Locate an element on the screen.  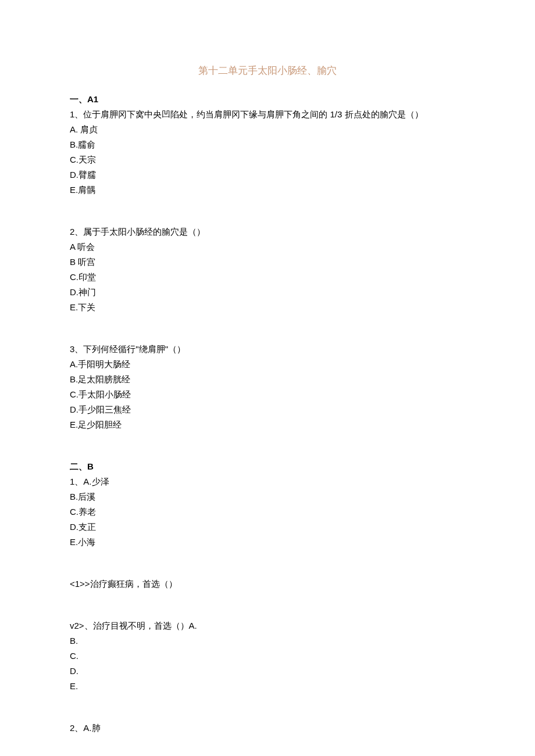
option-e: E.足少阳胆经 is located at coordinates (268, 425).